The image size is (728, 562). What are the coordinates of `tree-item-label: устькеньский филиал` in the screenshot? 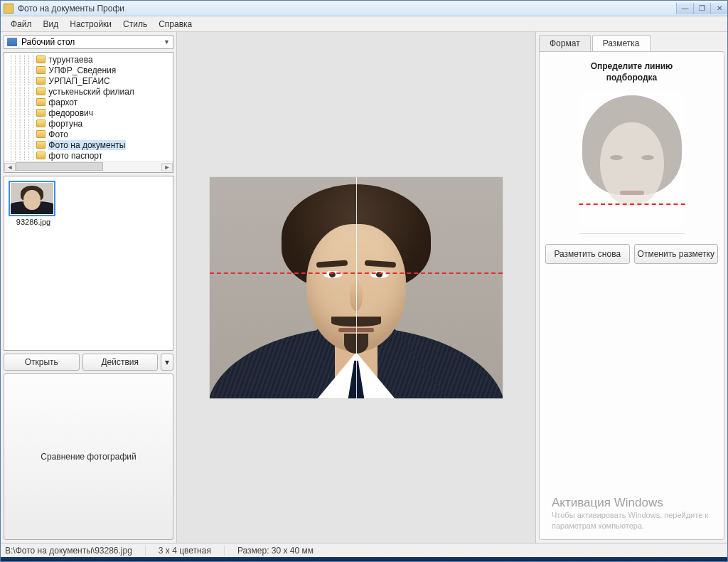 It's located at (91, 92).